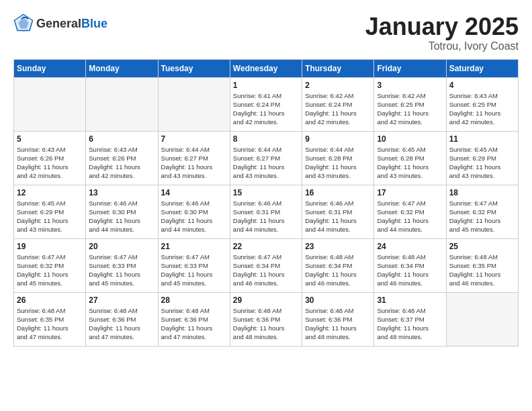  I want to click on day-info: Sunrise: 6:47 AM Sunset: 6:34 PM Dayligh…, so click(266, 270).